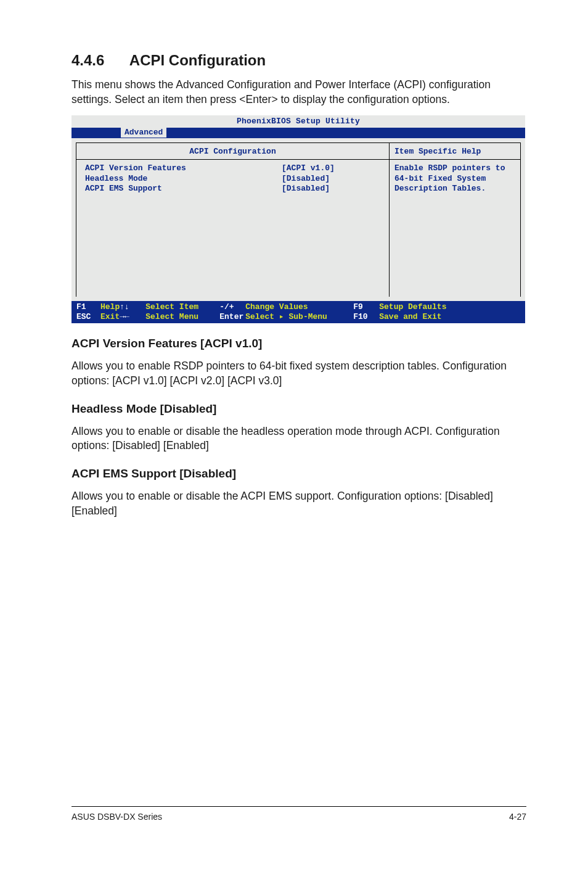 The height and width of the screenshot is (887, 588). I want to click on body-text: Allows you to enable RSDP pointers to 64…, so click(299, 374).